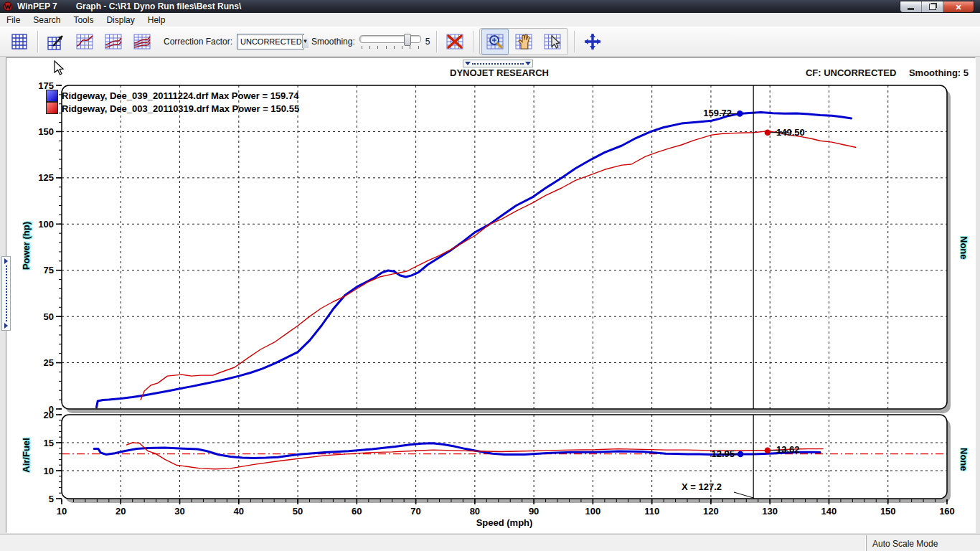  Describe the element at coordinates (142, 42) in the screenshot. I see `graph-multi-icon` at that location.